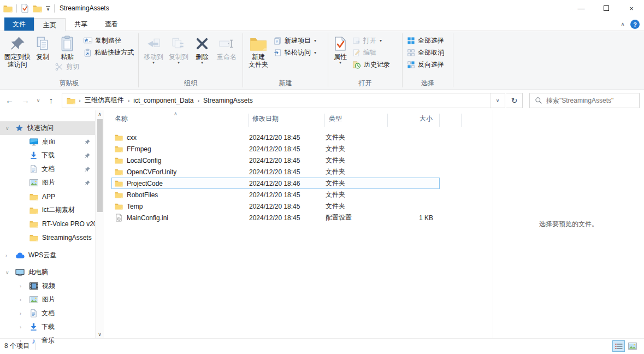  What do you see at coordinates (283, 101) in the screenshot?
I see `address-bar: › 三维仿真组件 › ict_component_Data › Streamin…` at bounding box center [283, 101].